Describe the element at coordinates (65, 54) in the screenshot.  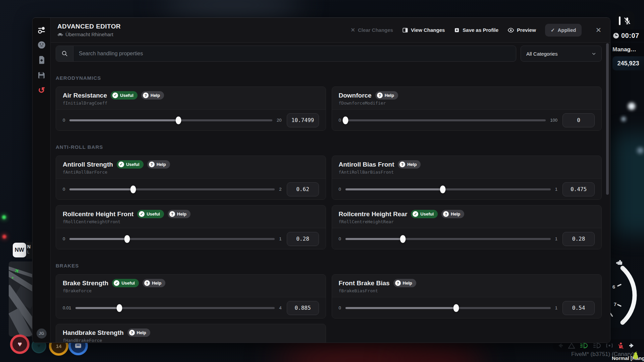
I see `search-icon` at that location.